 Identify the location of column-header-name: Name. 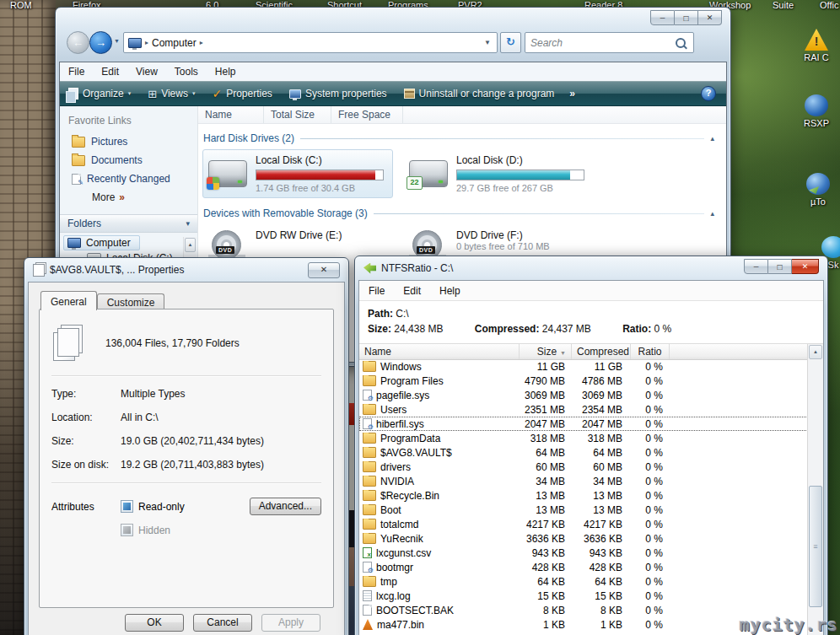
(231, 115).